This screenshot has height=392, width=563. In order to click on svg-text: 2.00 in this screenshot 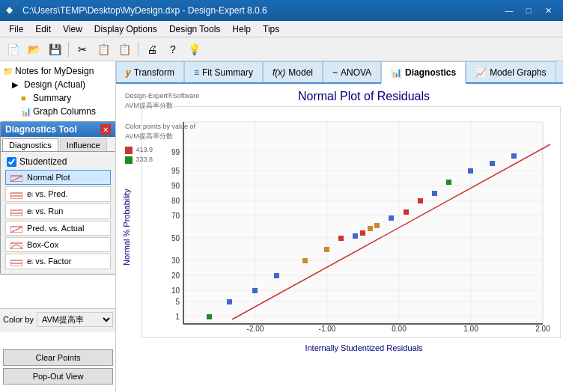, I will do `click(543, 329)`.